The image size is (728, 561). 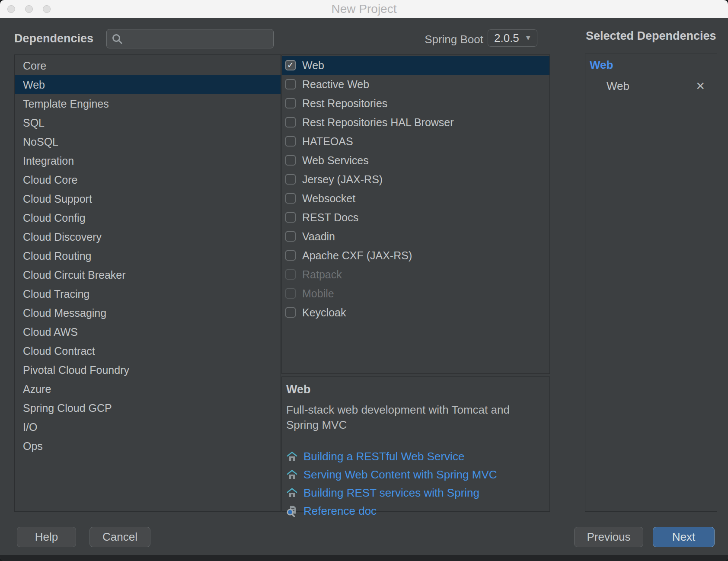 What do you see at coordinates (416, 179) in the screenshot?
I see `dependency-item-jersey-jax-rs-: Jersey (JAX-RS)` at bounding box center [416, 179].